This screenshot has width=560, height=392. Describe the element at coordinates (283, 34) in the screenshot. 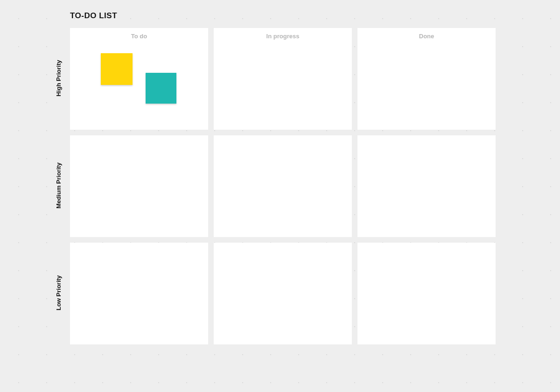

I see `column-header-inprogress: In progress` at that location.